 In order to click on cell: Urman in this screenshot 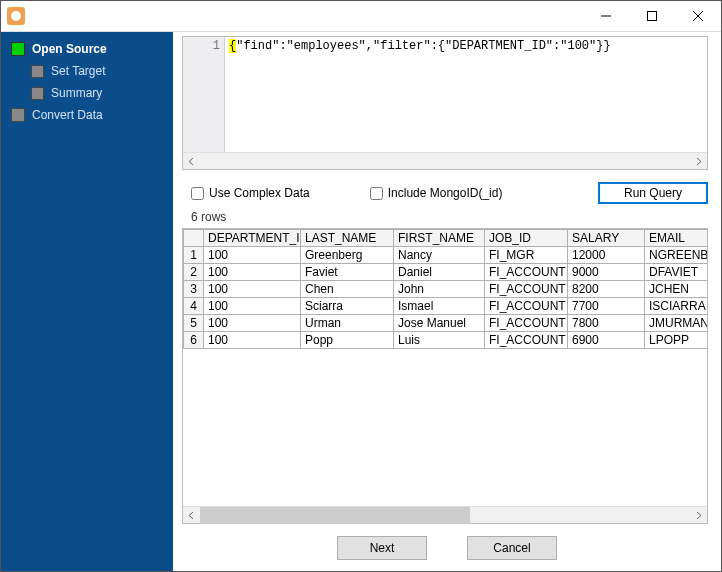, I will do `click(348, 324)`.